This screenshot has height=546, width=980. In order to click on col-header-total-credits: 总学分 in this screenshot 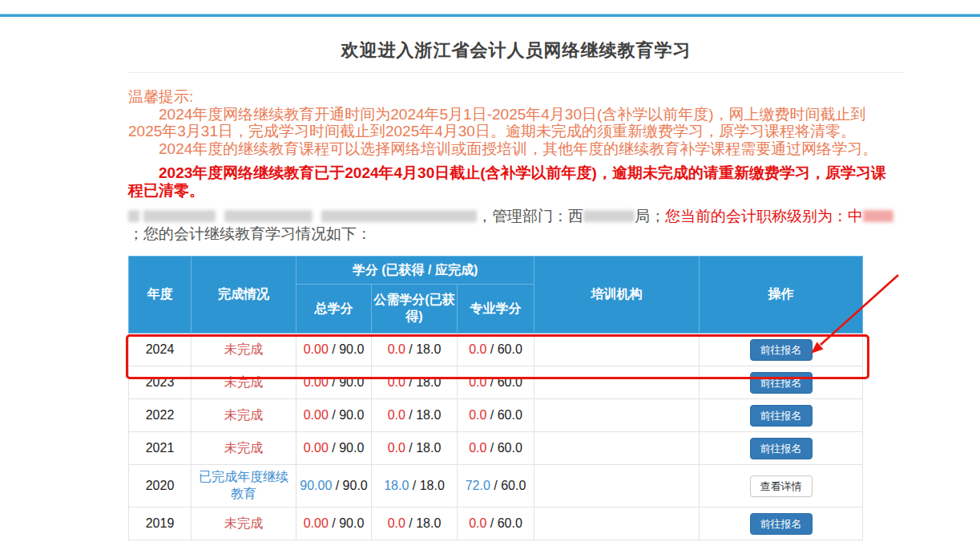, I will do `click(334, 309)`.